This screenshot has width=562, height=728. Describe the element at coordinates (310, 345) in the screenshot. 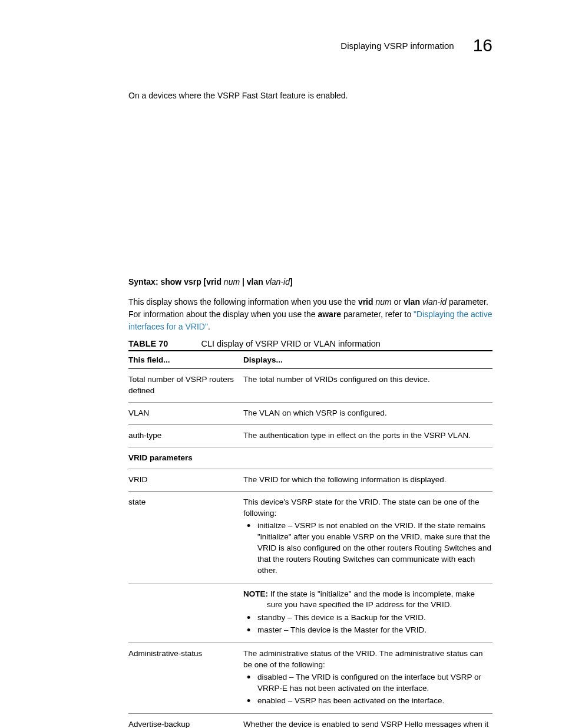

I see `table-caption-row: TABLE 70 CLI display of VSRP VRID or VLA…` at that location.